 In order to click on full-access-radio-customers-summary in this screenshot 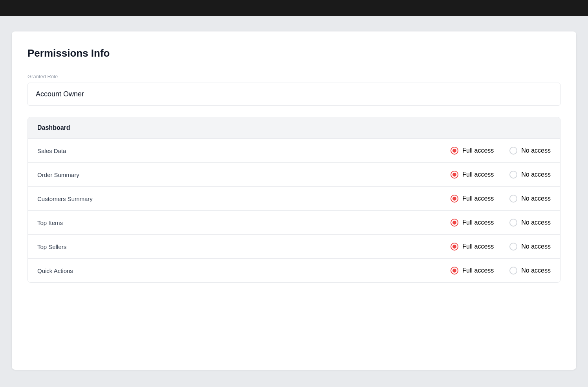, I will do `click(454, 199)`.